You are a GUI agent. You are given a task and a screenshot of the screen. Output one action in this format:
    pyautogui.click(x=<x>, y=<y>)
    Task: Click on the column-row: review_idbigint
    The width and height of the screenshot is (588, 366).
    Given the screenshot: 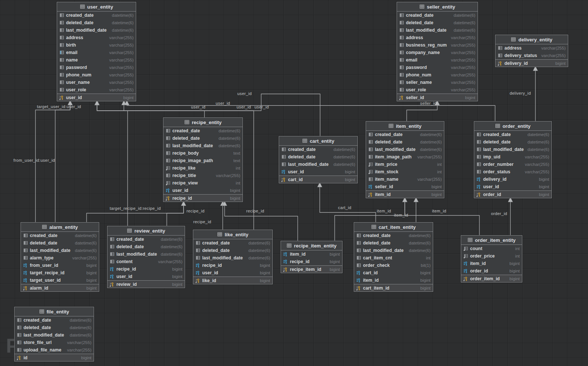 What is the action you would take?
    pyautogui.click(x=146, y=284)
    